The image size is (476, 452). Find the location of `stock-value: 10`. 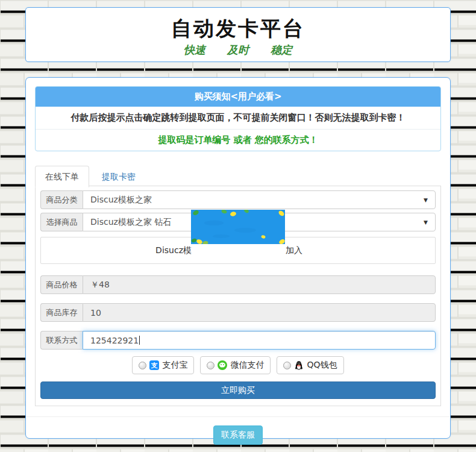

stock-value: 10 is located at coordinates (96, 313).